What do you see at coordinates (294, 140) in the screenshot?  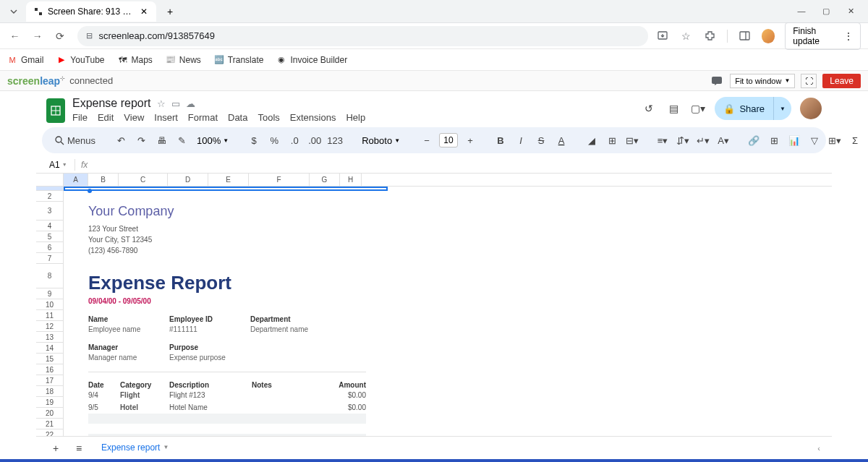 I see `decrease-decimal-button: .0` at bounding box center [294, 140].